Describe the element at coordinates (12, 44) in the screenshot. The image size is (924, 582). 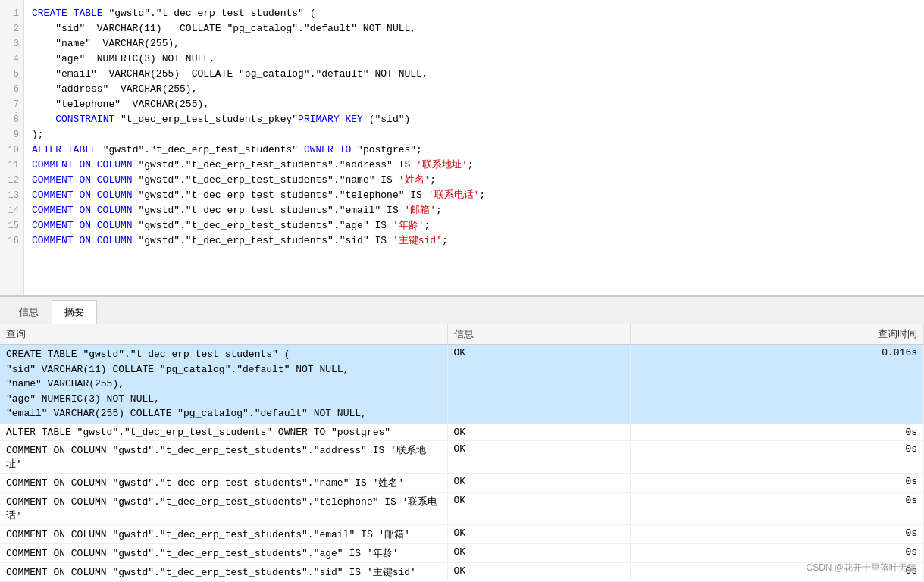
I see `line-number: 3` at that location.